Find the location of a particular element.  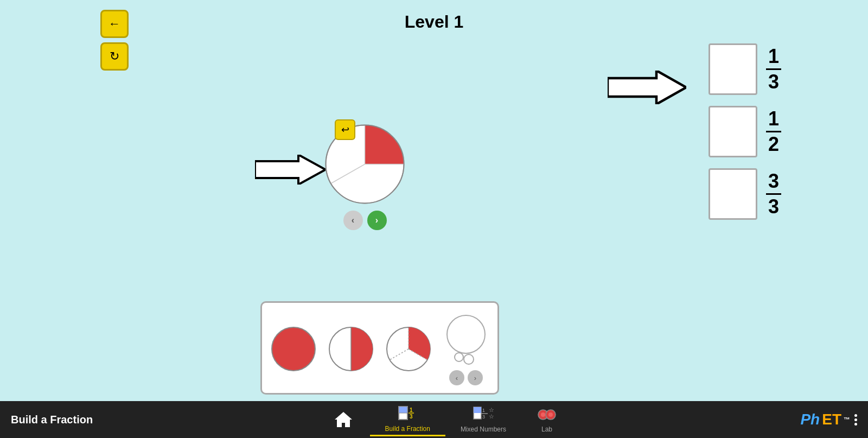

fraction-target-2: 1 2 is located at coordinates (745, 131).